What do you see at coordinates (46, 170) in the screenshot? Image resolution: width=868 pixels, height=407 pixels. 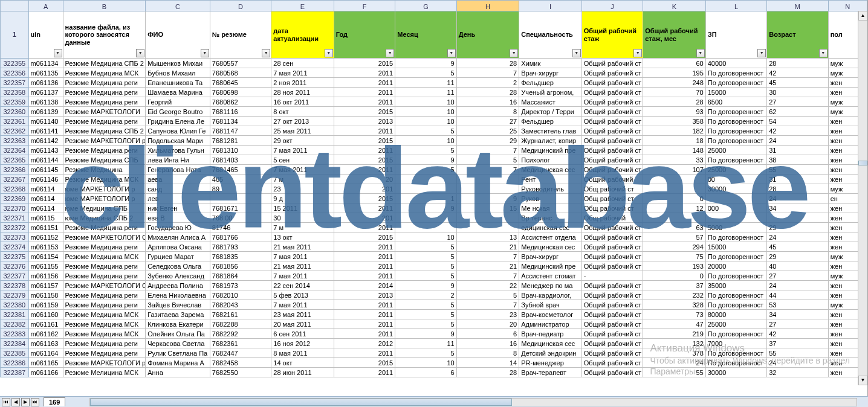 I see `cell: m061145` at bounding box center [46, 170].